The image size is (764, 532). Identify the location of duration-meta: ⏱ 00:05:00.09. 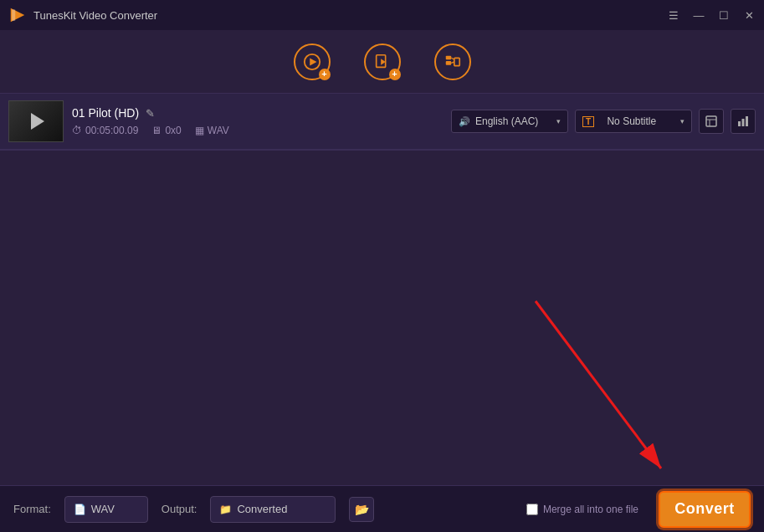
(105, 130).